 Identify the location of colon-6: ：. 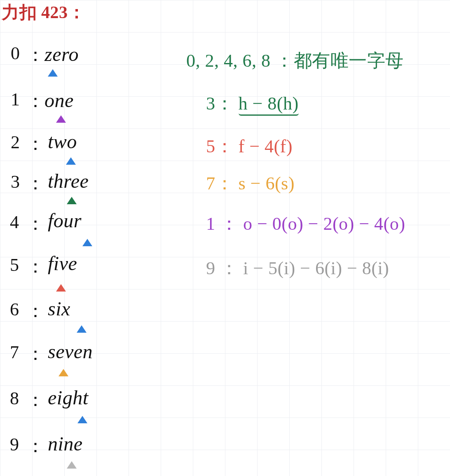
(35, 311).